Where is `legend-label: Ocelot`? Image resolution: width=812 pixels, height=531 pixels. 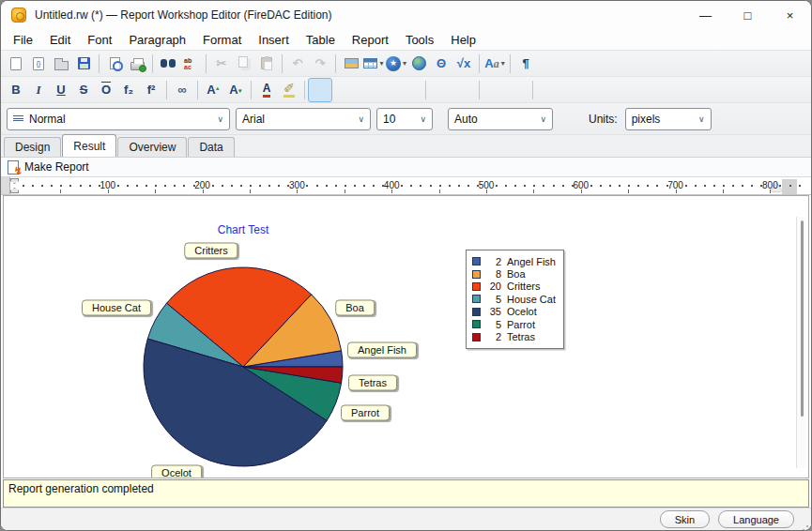 legend-label: Ocelot is located at coordinates (522, 311).